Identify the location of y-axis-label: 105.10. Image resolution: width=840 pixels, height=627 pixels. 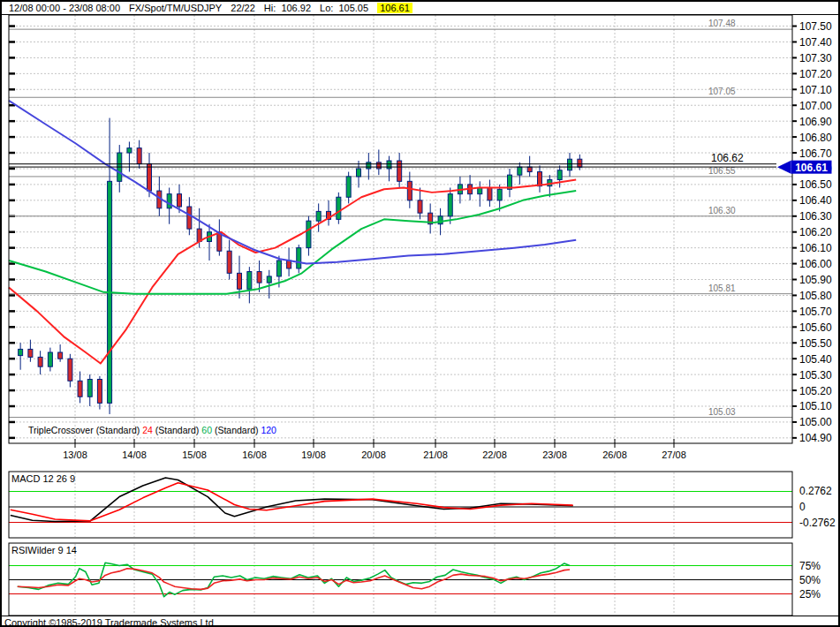
(816, 406).